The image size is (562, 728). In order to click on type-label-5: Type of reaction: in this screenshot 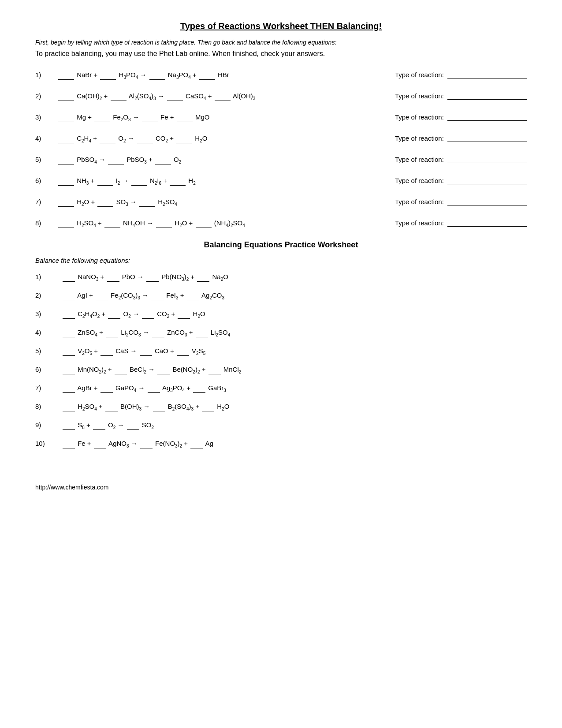, I will do `click(461, 160)`.